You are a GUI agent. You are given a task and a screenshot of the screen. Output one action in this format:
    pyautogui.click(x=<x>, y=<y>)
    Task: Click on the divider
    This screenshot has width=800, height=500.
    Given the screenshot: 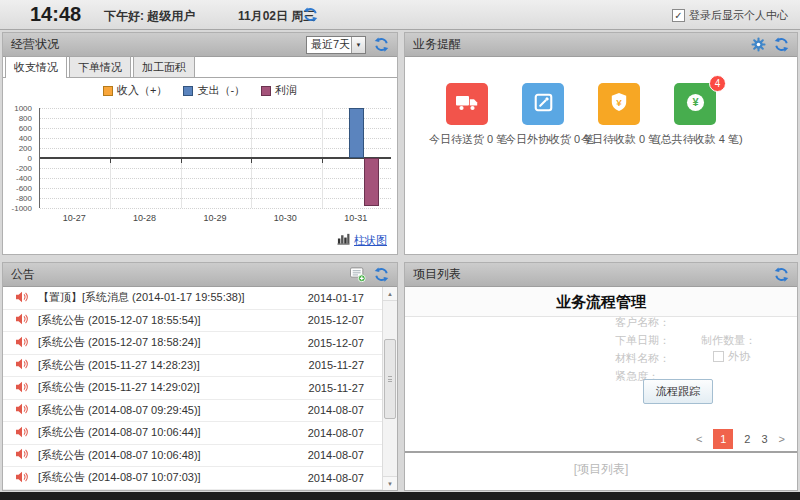 What is the action you would take?
    pyautogui.click(x=601, y=452)
    